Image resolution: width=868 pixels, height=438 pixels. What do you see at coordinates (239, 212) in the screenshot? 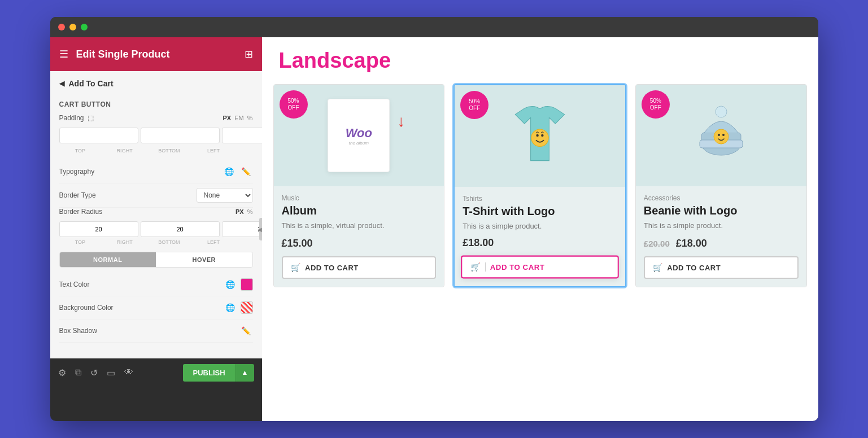
I see `br-unit-px: PX` at bounding box center [239, 212].